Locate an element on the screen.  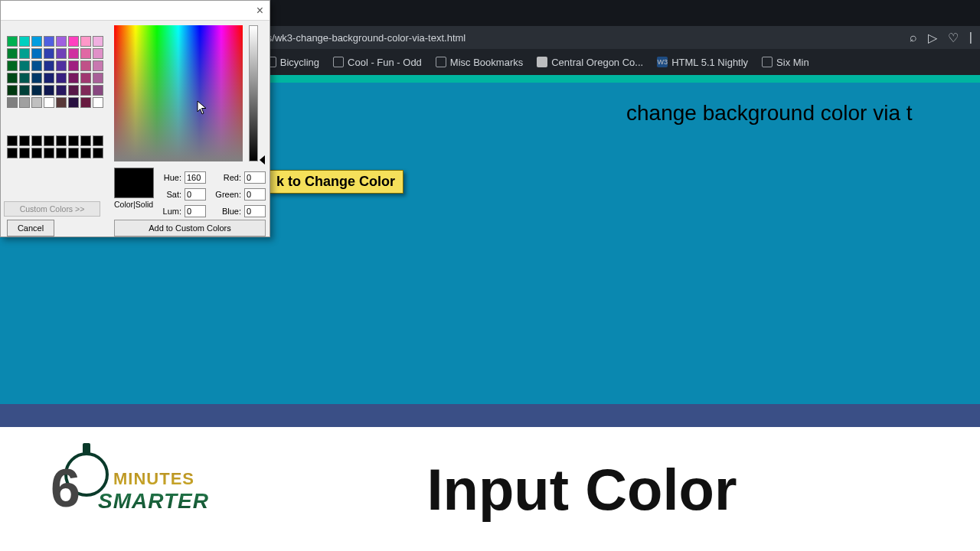
w3c-icon: W3 is located at coordinates (662, 62).